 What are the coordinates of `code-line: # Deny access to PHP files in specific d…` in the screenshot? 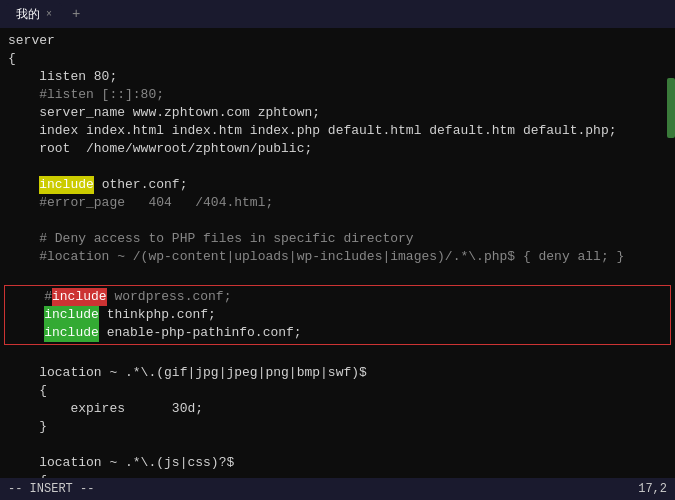 It's located at (338, 239).